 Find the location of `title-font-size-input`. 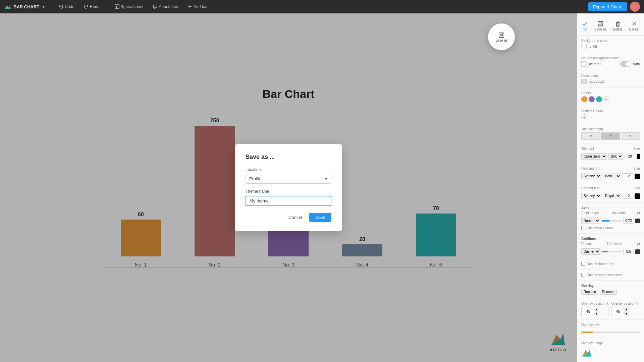

title-font-size-input is located at coordinates (630, 156).